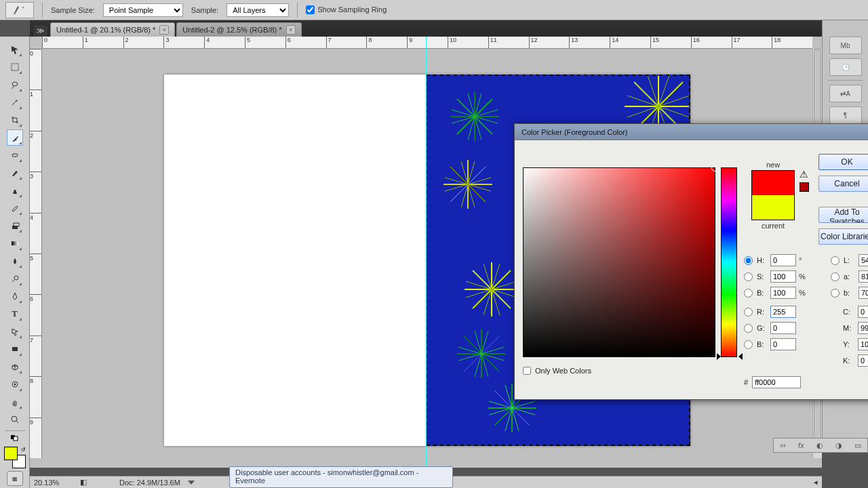 The image size is (868, 488). Describe the element at coordinates (783, 260) in the screenshot. I see `h-field` at that location.